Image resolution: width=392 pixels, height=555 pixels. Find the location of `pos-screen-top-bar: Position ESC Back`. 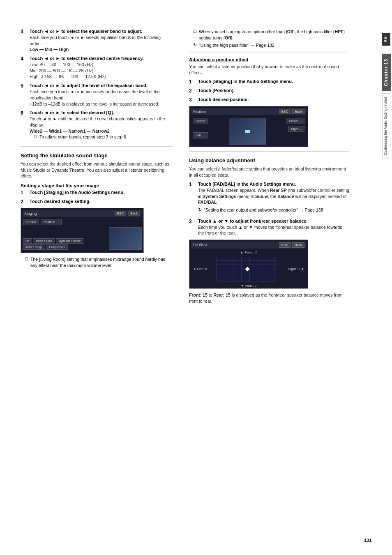

pos-screen-top-bar: Position ESC Back is located at coordinates (249, 112).